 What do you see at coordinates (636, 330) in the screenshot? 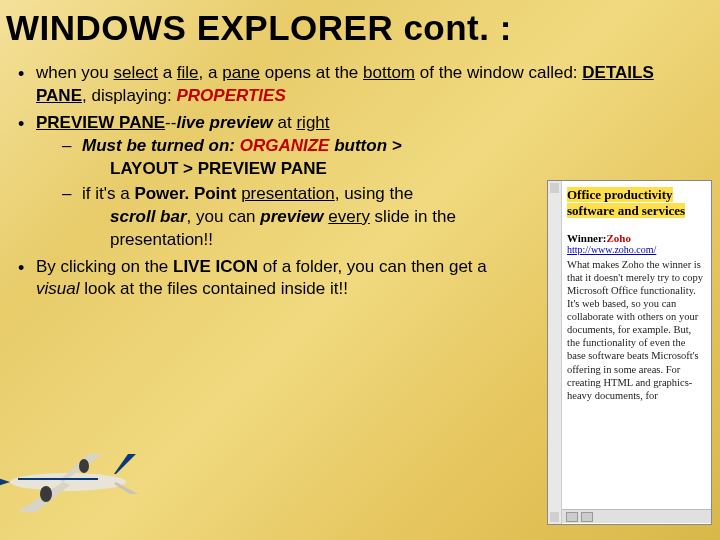
I see `preview-body-text: What makes Zoho the winner is that it do…` at bounding box center [636, 330].